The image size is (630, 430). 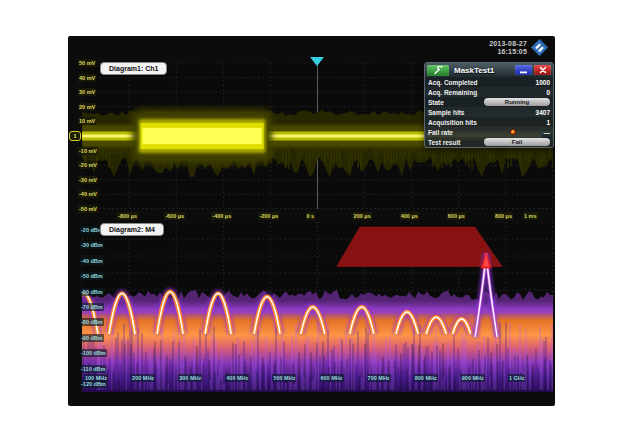 What do you see at coordinates (517, 378) in the screenshot?
I see `d2-x-tick-label: 1 GHz` at bounding box center [517, 378].